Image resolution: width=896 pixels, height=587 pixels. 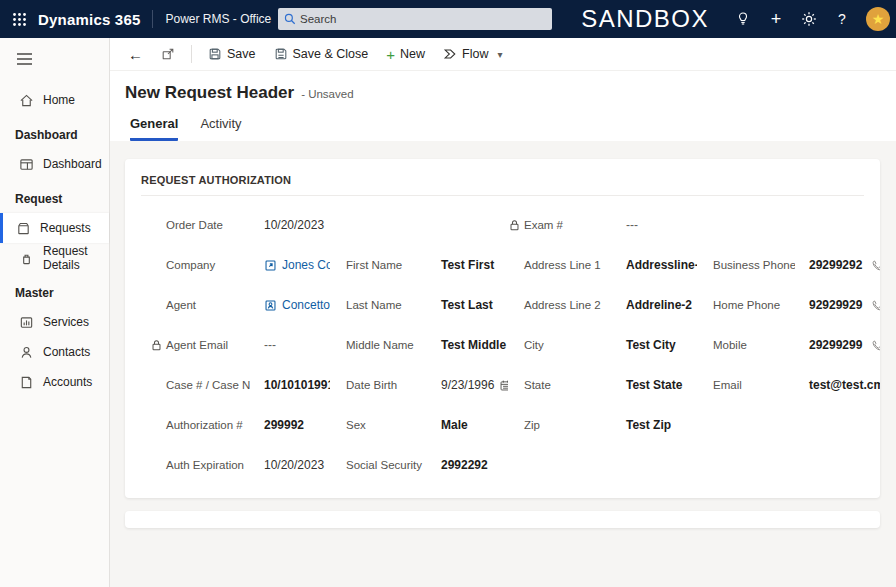 What do you see at coordinates (54, 196) in the screenshot?
I see `sidebar-group-request: Request` at bounding box center [54, 196].